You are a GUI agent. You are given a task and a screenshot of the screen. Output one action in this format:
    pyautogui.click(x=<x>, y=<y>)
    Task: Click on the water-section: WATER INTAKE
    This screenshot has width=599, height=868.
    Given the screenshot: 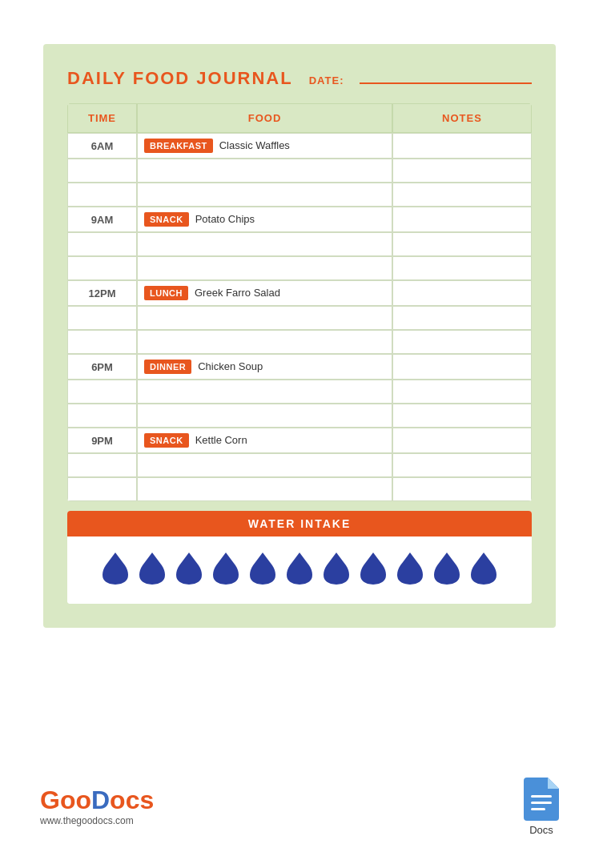 What is the action you would take?
    pyautogui.click(x=300, y=557)
    